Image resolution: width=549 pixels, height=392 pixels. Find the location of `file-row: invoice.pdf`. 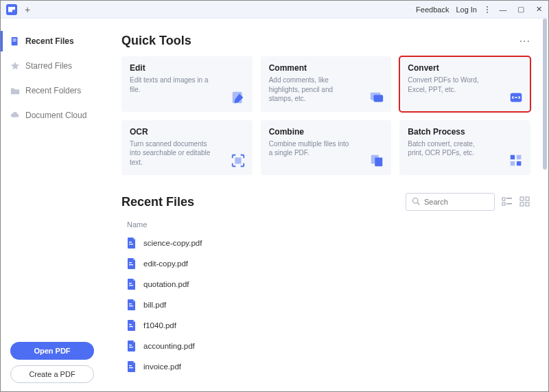

file-row: invoice.pdf is located at coordinates (326, 367).